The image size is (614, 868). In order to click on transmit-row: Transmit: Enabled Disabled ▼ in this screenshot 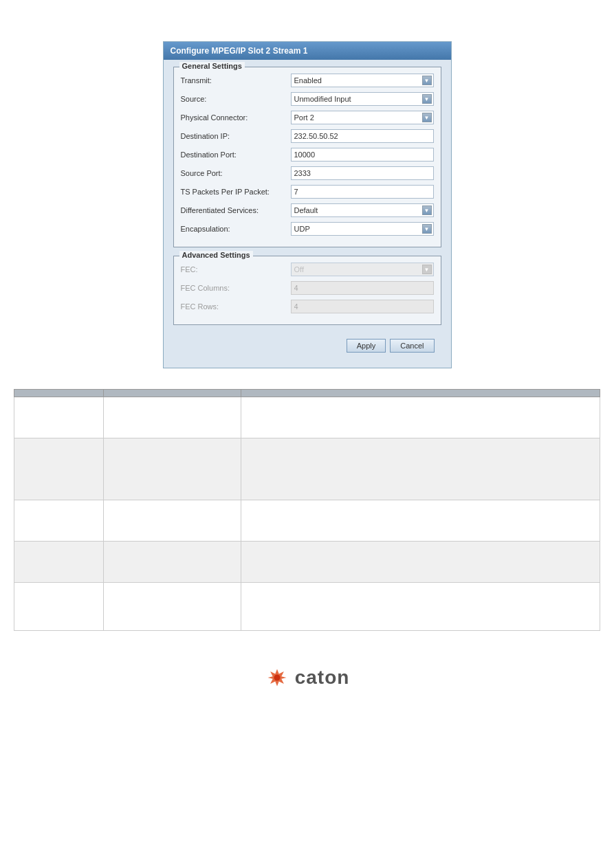, I will do `click(307, 80)`.